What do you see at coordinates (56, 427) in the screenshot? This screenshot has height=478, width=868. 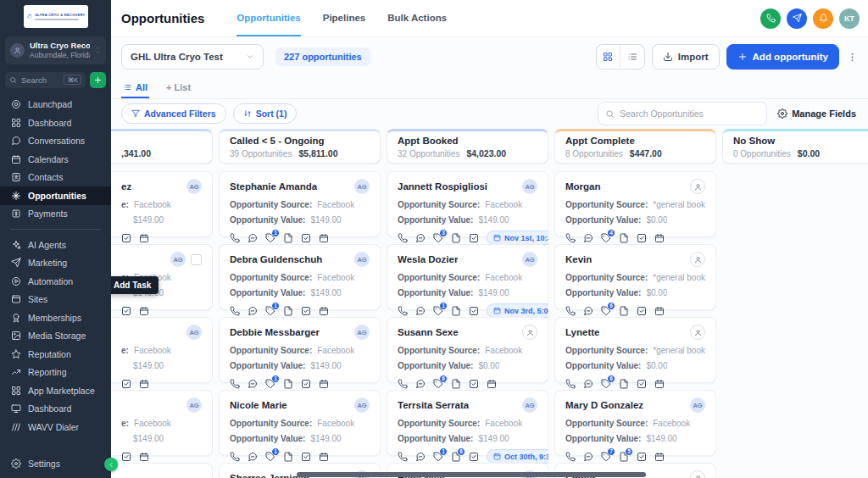 I see `sidebar-item-wavv-dialer: WAVV Dialer` at bounding box center [56, 427].